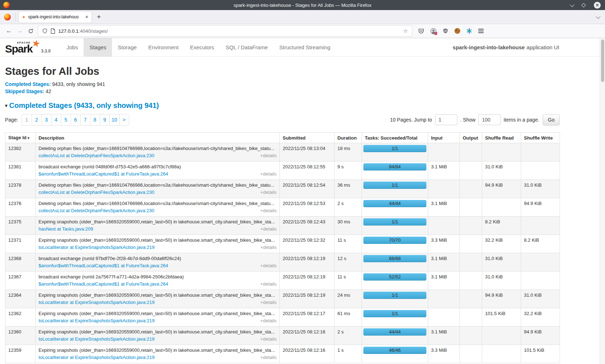 The width and height of the screenshot is (605, 364). What do you see at coordinates (411, 120) in the screenshot?
I see `pages-info-text: 10 Pages. Jump to` at bounding box center [411, 120].